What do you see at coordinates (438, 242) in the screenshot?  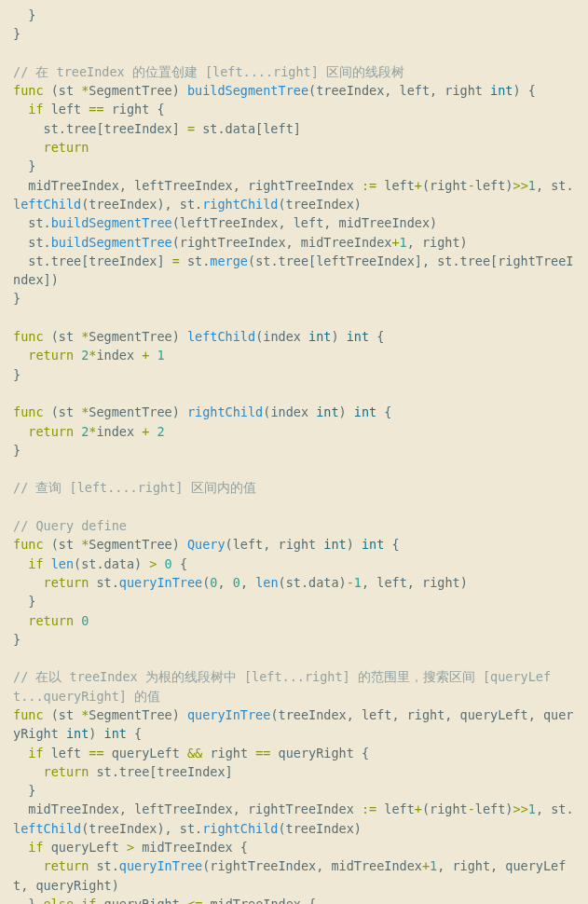 I see `expr: , right)` at bounding box center [438, 242].